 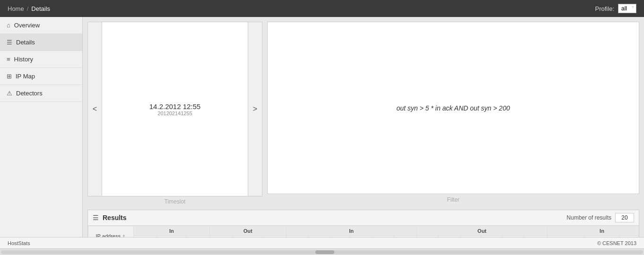 I want to click on history-icon: ≡, so click(x=9, y=60).